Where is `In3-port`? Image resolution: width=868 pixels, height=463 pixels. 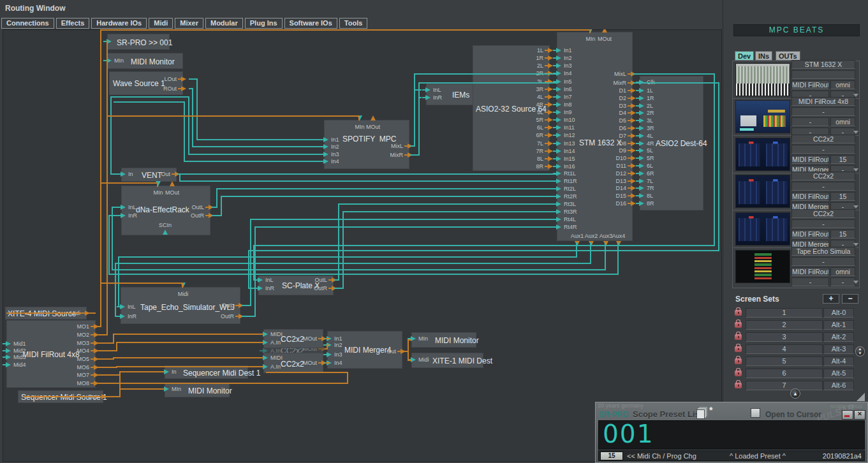 In3-port is located at coordinates (326, 154).